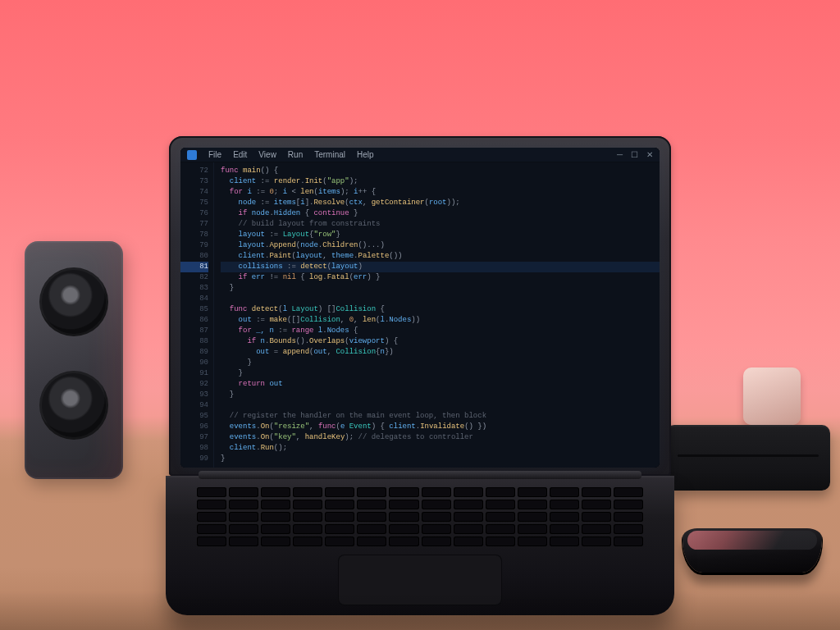 The image size is (840, 630). Describe the element at coordinates (194, 417) in the screenshot. I see `line-number: 95` at that location.